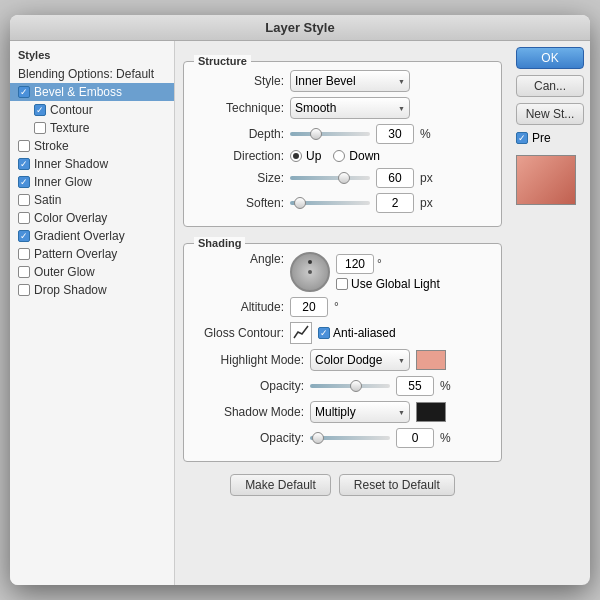 Image resolution: width=600 pixels, height=600 pixels. What do you see at coordinates (550, 58) in the screenshot?
I see `ok-button: OK` at bounding box center [550, 58].